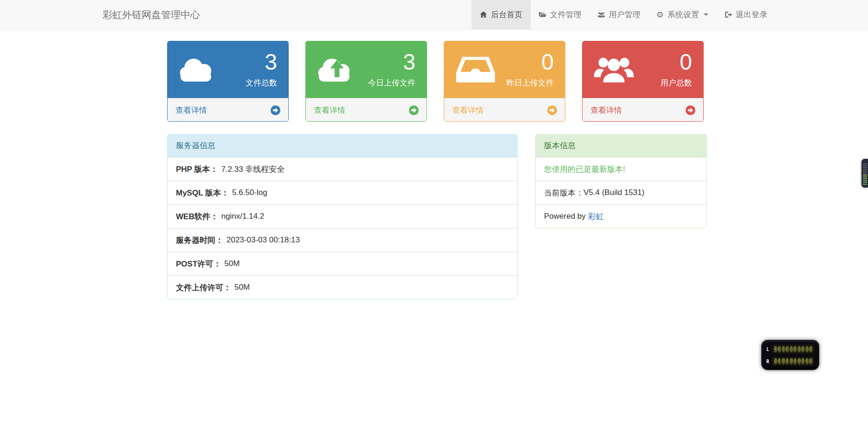 This screenshot has height=436, width=868. I want to click on server-info-row-php: PHP 版本： 7.2.33 非线程安全, so click(343, 169).